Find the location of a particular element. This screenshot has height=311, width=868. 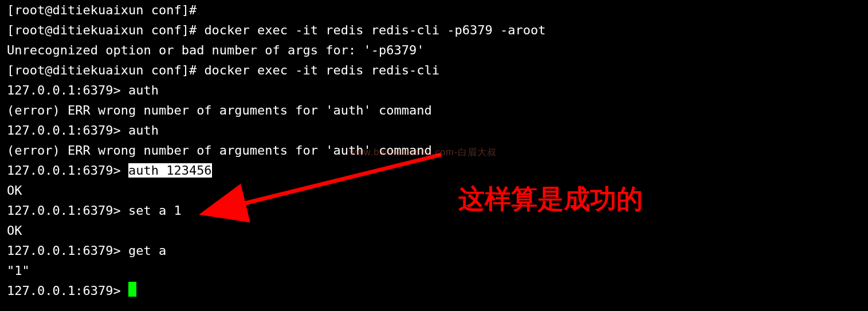

terminal-line: [root@ditiekuaixun conf]# is located at coordinates (434, 10).